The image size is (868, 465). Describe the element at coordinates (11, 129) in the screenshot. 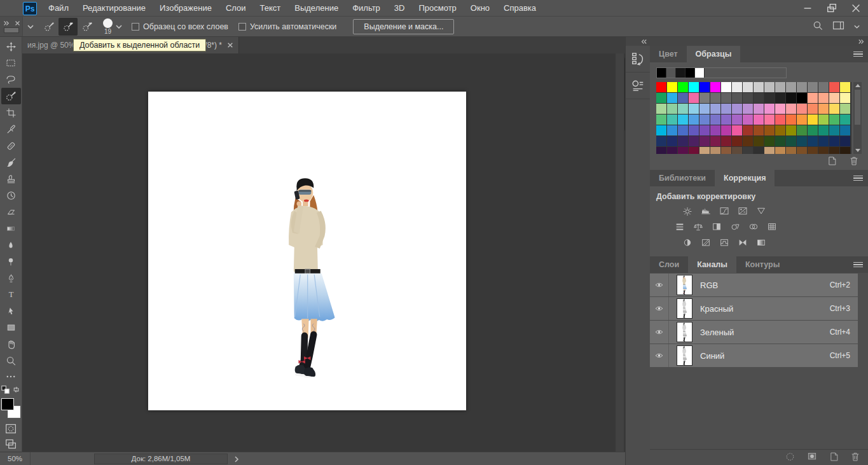

I see `eyedropper-tool` at that location.